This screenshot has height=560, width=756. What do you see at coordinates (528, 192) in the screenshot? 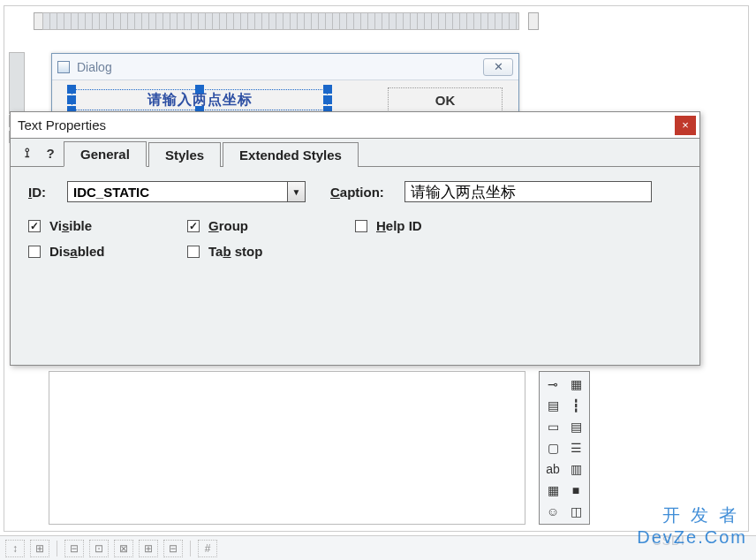
I see `caption-input` at bounding box center [528, 192].